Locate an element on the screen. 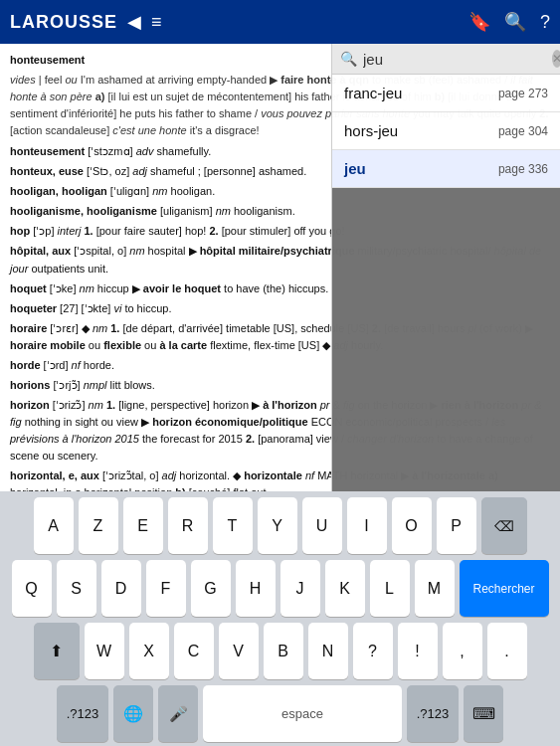 The image size is (560, 746). key-q: Q is located at coordinates (32, 589).